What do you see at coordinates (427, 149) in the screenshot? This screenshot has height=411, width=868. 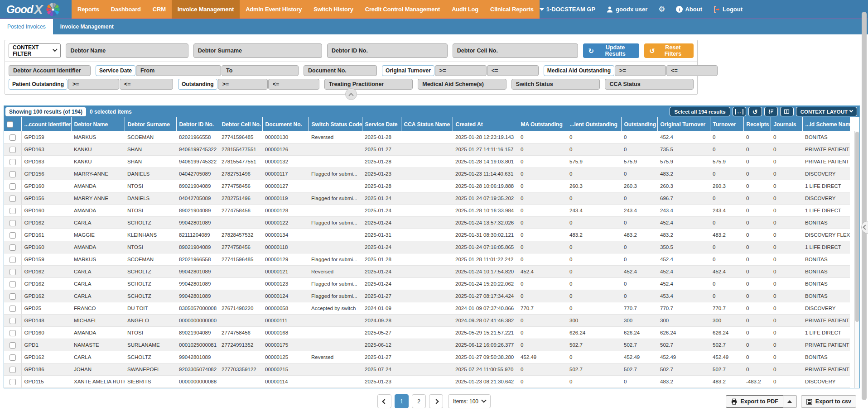 I see `table-row: GPD163KANKUSHAN9406199745322278155477551…` at bounding box center [427, 149].